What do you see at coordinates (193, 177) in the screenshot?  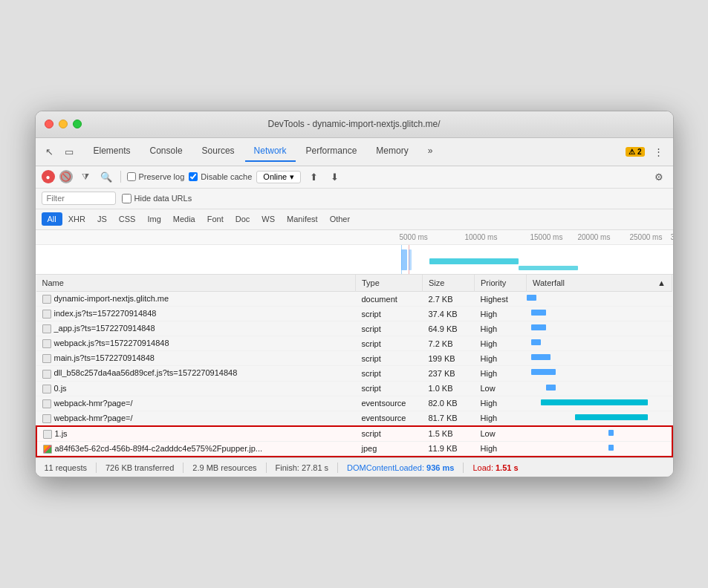 I see `disable-cache-input` at bounding box center [193, 177].